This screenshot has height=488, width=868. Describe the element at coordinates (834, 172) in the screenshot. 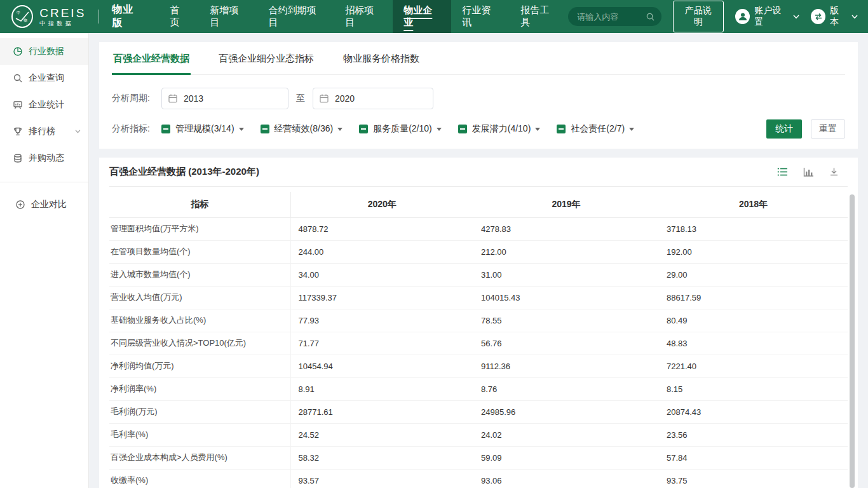

I see `download-icon` at that location.